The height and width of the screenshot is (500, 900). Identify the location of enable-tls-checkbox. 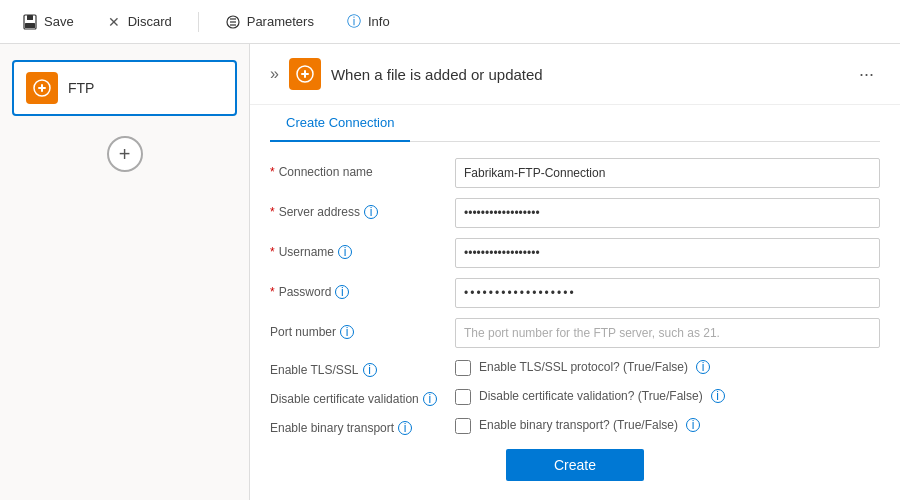
(463, 368).